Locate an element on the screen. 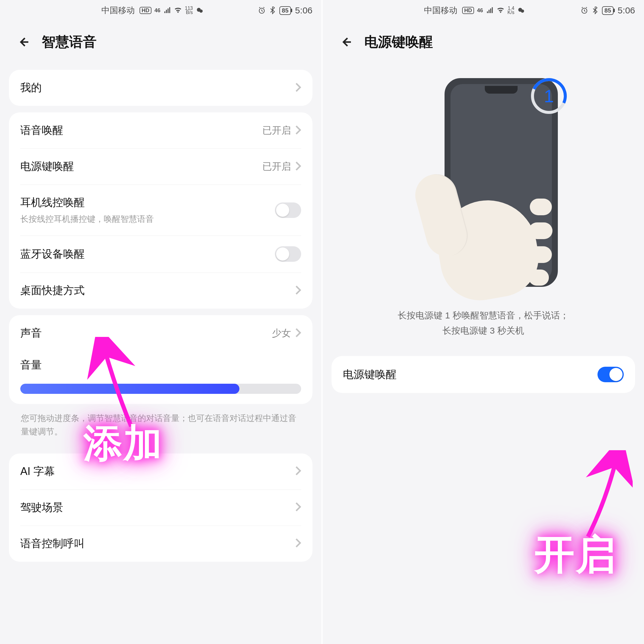 The image size is (644, 644). status-bar: 中国移动 HD 46 1.4 K/s 85 5:06 is located at coordinates (483, 11).